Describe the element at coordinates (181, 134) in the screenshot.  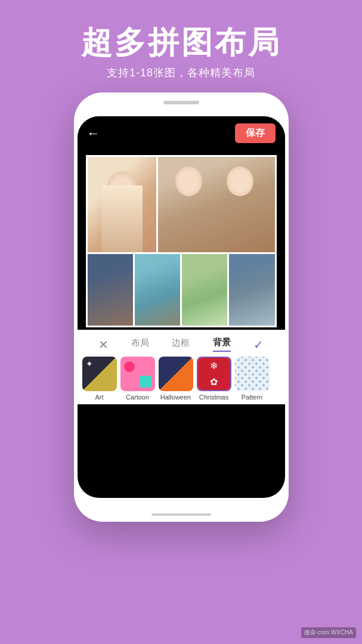
I see `phone-topbar: ← 保存` at that location.